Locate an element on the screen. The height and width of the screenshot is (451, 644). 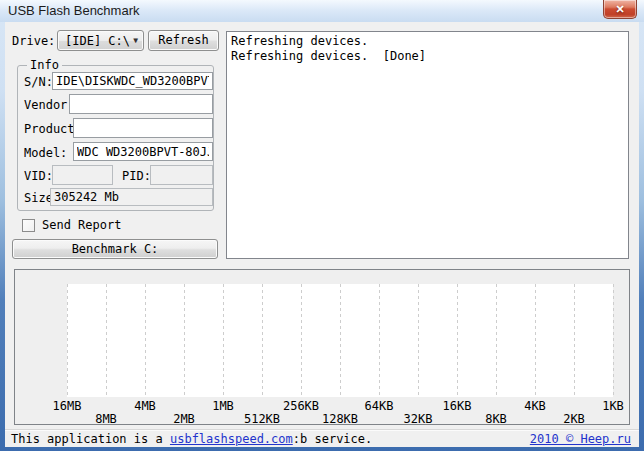
chart-tick-label: 32KB is located at coordinates (418, 419).